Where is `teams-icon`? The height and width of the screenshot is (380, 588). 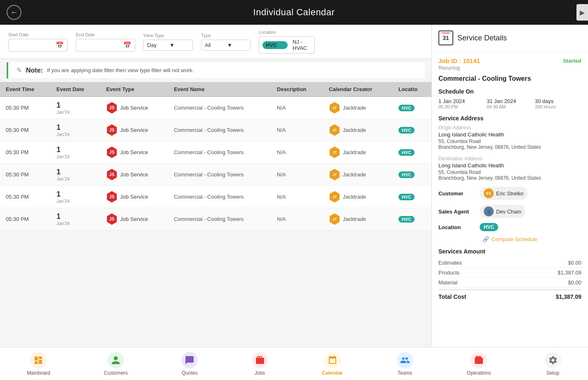 teams-icon is located at coordinates (405, 360).